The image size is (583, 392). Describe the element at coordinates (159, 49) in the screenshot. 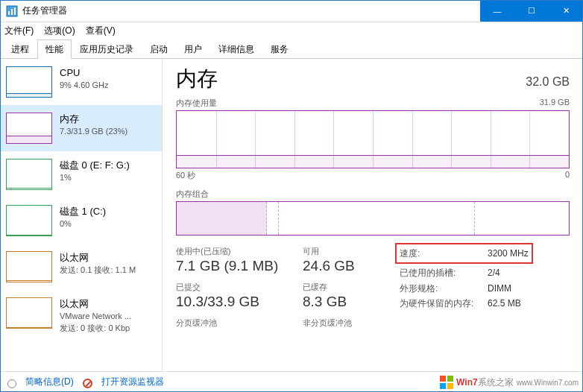

I see `tab-startup: 启动` at that location.